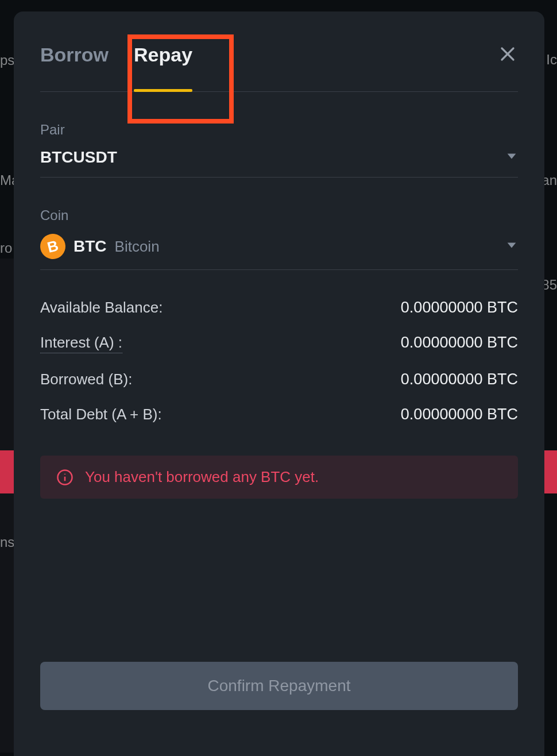 The height and width of the screenshot is (756, 557). Describe the element at coordinates (90, 246) in the screenshot. I see `coin-symbol: BTC` at that location.